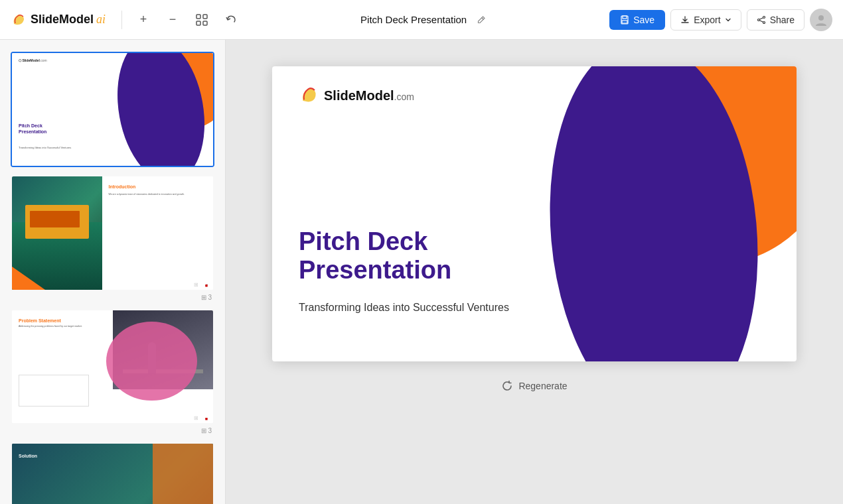  Describe the element at coordinates (113, 473) in the screenshot. I see `slide-thumb-inner-4: Solution Proposing the Game Changer` at that location.